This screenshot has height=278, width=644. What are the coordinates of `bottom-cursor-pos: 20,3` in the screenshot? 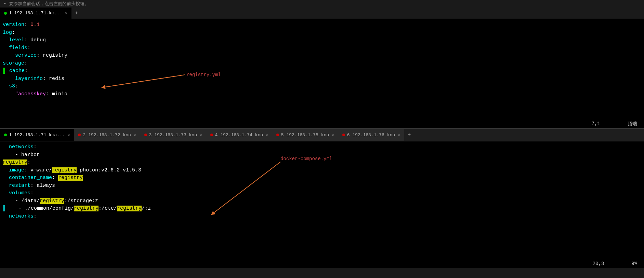 It's located at (599, 264).